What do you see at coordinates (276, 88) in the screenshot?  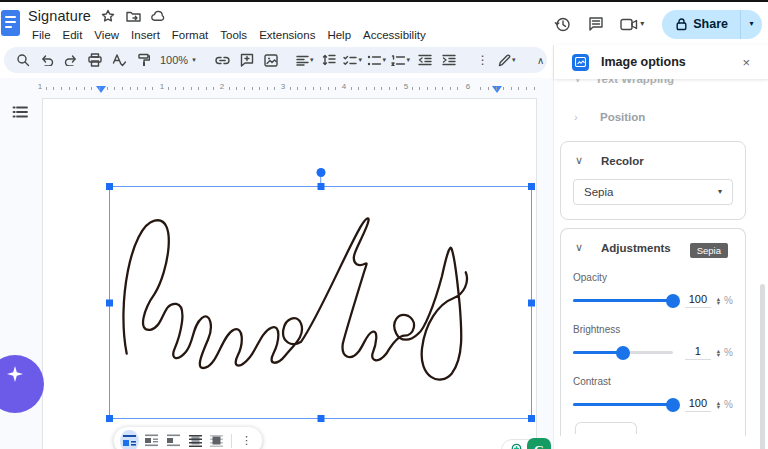 I see `ruler: 1123456` at bounding box center [276, 88].